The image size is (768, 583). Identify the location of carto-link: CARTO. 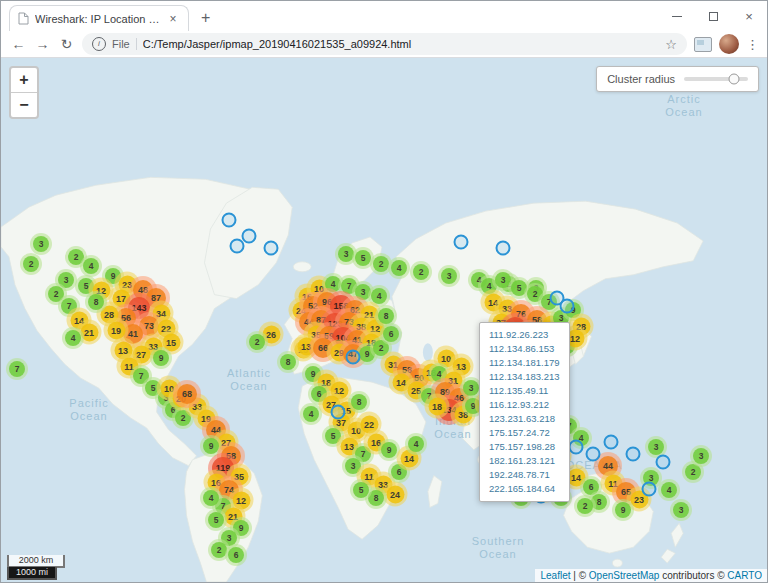
(744, 576).